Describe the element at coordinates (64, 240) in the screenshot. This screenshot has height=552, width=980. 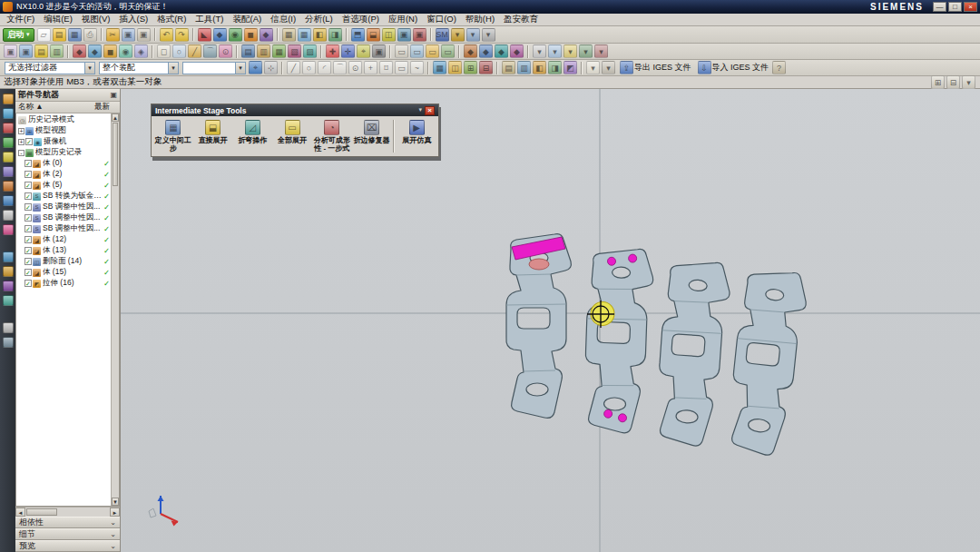
I see `tree-node-体-12-: ✓◪体 (12)✓` at that location.